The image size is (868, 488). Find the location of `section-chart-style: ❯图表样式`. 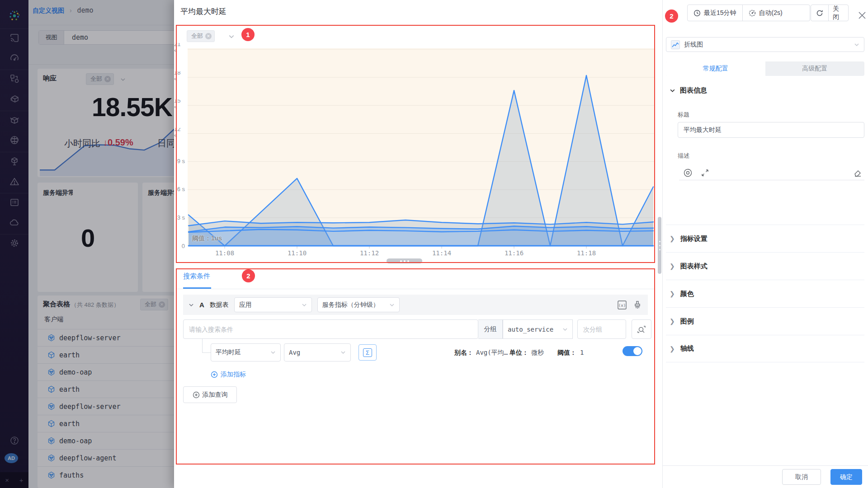

section-chart-style: ❯图表样式 is located at coordinates (765, 266).